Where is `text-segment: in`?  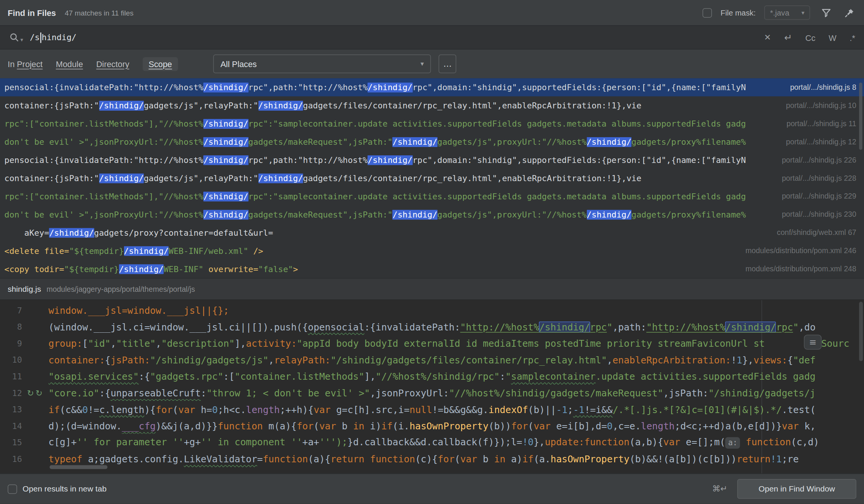 text-segment: in is located at coordinates (500, 459).